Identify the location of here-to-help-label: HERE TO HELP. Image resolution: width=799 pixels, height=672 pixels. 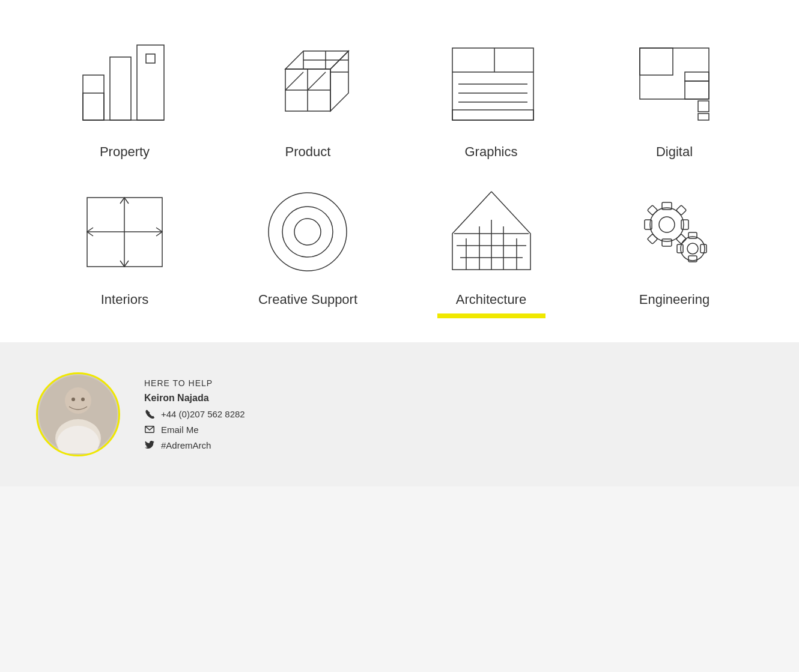
(195, 383).